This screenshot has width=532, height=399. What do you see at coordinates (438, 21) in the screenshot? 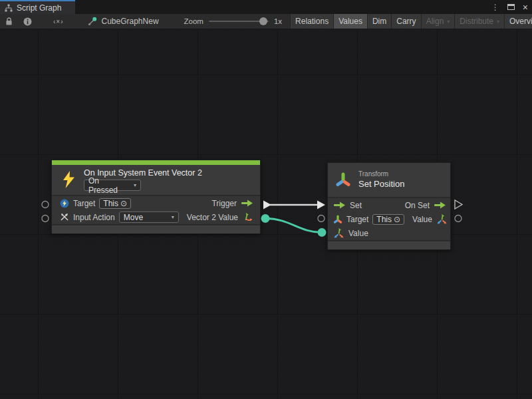
I see `align-dropdown: Align ▾` at bounding box center [438, 21].